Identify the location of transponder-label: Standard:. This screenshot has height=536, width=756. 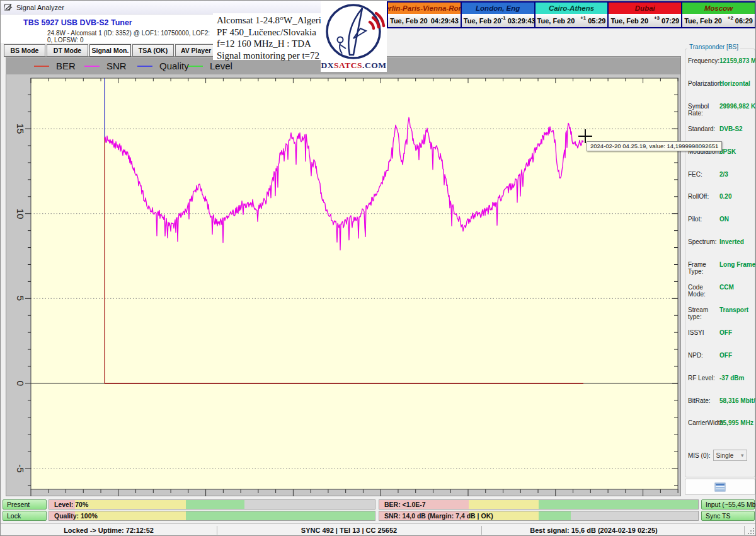
(704, 129).